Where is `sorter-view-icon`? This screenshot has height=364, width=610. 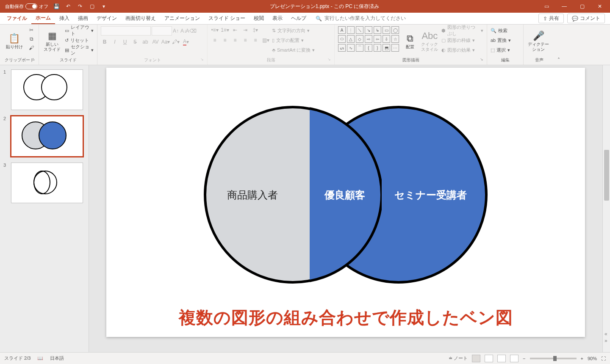 sorter-view-icon is located at coordinates (489, 358).